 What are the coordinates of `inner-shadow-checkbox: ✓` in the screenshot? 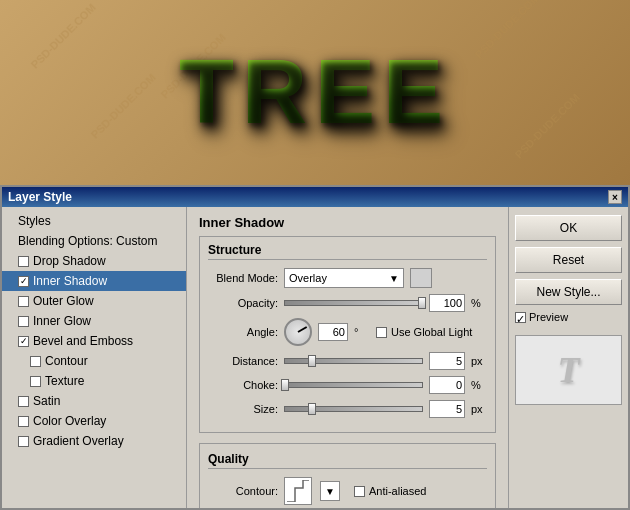 It's located at (24, 282).